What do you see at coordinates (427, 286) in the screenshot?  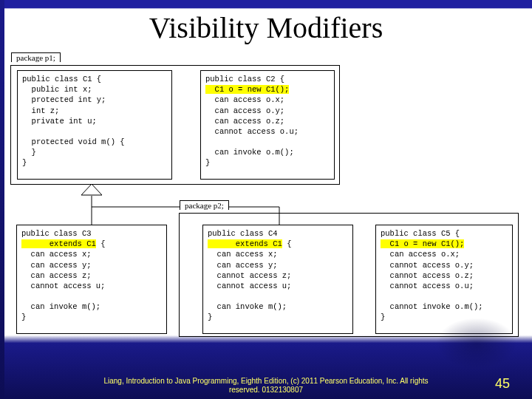 I see `c5-l6: cannot access o.u;` at bounding box center [427, 286].